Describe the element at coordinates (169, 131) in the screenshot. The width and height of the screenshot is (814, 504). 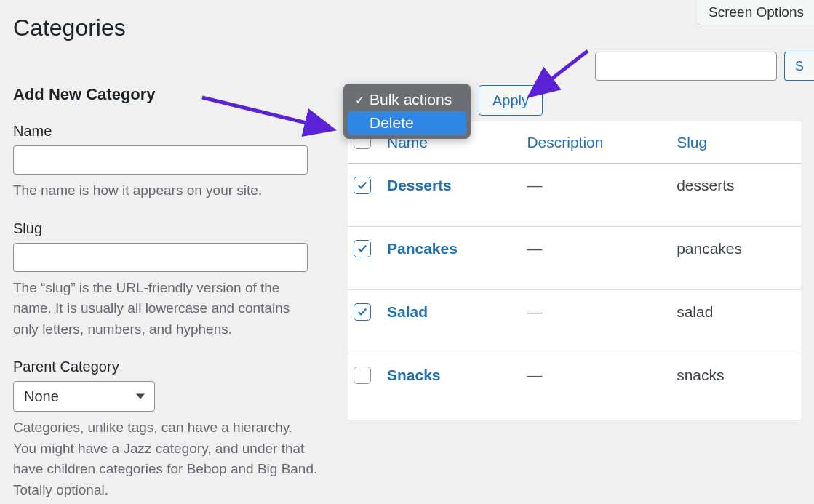
I see `name-label: Name` at that location.